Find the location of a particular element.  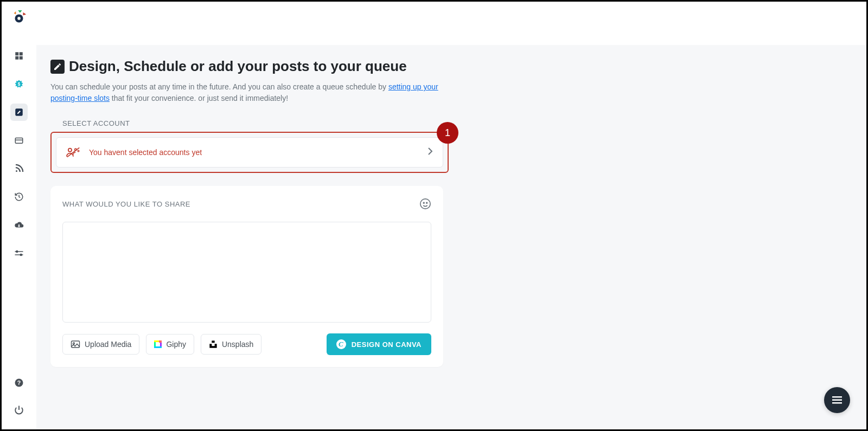

upload-media-button: Upload Media is located at coordinates (101, 344).